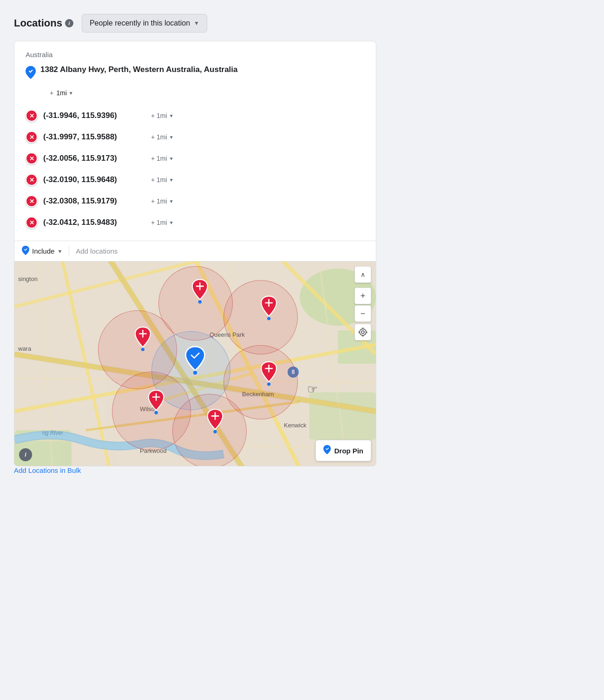  I want to click on coord-radius-plus-2: + 1mi, so click(159, 158).